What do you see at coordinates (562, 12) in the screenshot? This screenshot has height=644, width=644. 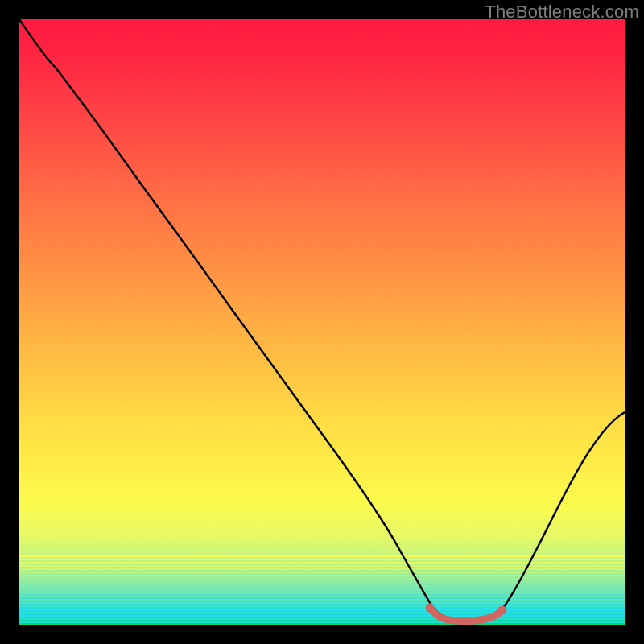 I see `watermark-text: TheBottleneck.com` at bounding box center [562, 12].